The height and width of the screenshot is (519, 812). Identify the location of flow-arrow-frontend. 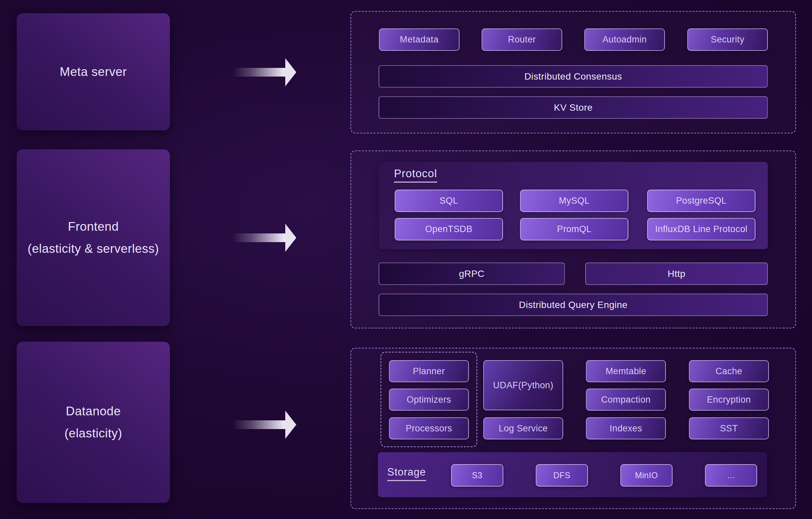
(264, 238).